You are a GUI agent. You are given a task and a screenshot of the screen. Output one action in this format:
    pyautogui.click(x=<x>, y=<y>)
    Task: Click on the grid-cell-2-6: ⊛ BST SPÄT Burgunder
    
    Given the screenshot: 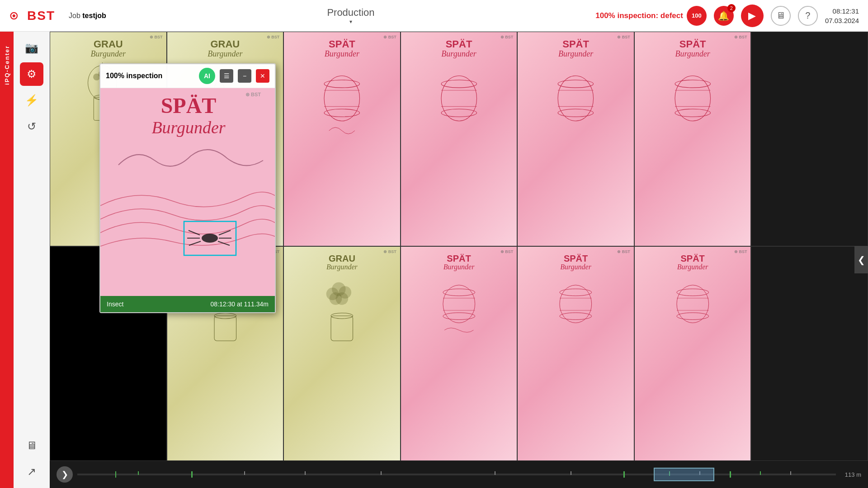 What is the action you would take?
    pyautogui.click(x=693, y=353)
    